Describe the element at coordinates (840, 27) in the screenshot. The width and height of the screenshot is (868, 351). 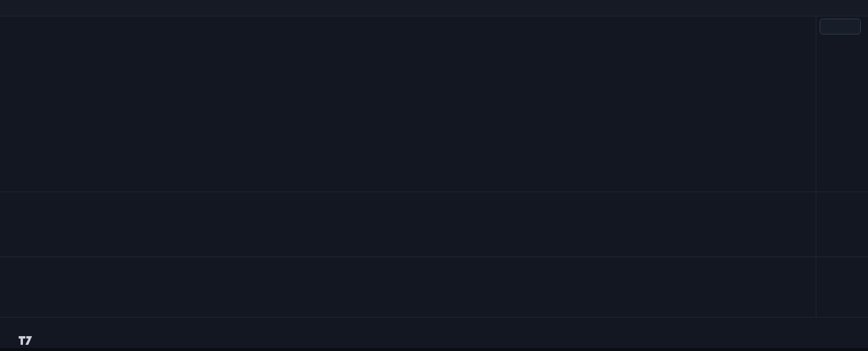
I see `snapshot-logo-box` at that location.